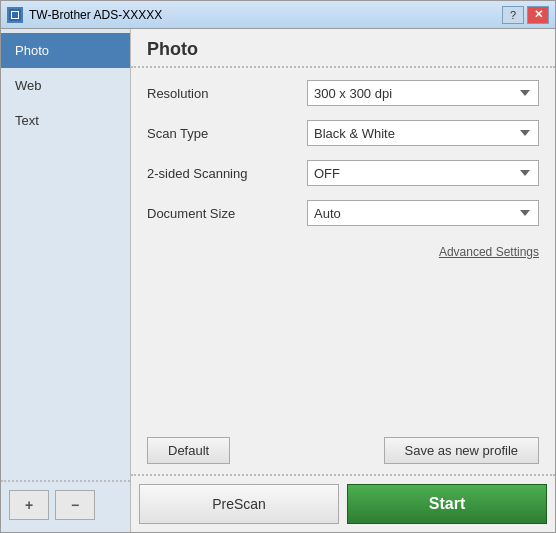 Image resolution: width=556 pixels, height=533 pixels. I want to click on two-sided-select: OFF Long-edge binding Short-edge binding, so click(423, 173).